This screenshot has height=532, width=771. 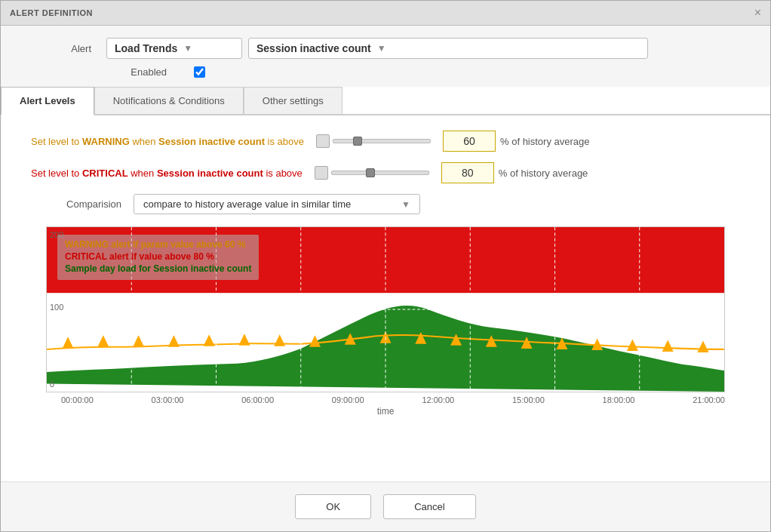 What do you see at coordinates (314, 48) in the screenshot?
I see `metric-value: Session inactive count` at bounding box center [314, 48].